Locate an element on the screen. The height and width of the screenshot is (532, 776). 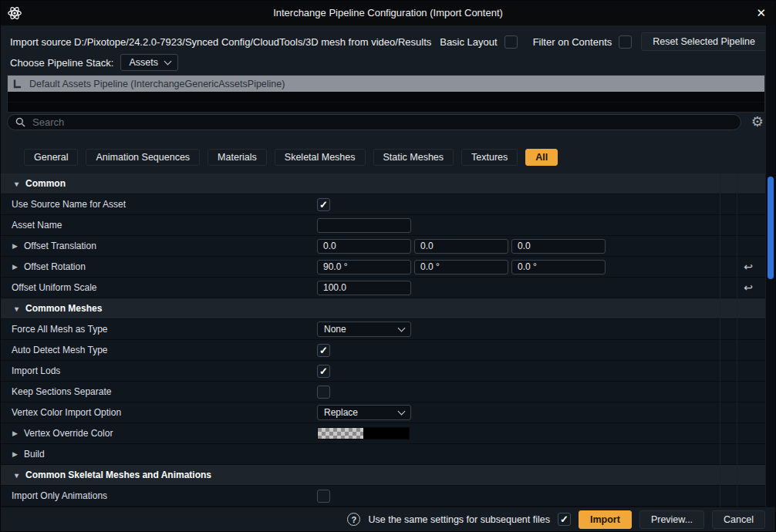
vertical-scrollbar is located at coordinates (770, 266).